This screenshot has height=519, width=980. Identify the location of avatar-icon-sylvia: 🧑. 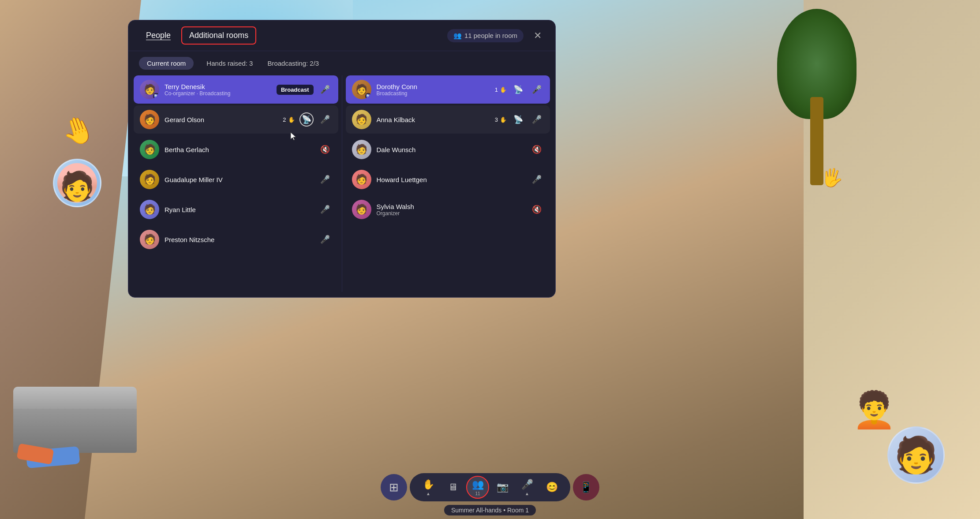
(362, 209).